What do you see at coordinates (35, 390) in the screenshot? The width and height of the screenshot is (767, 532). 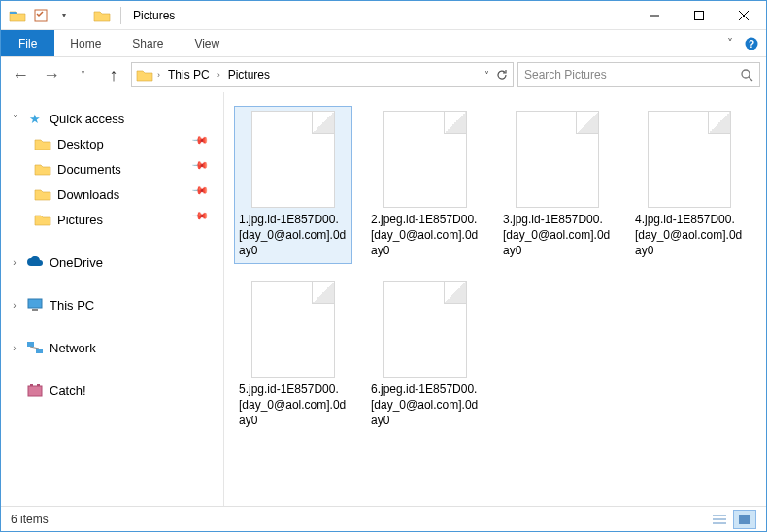 I see `catch-icon` at bounding box center [35, 390].